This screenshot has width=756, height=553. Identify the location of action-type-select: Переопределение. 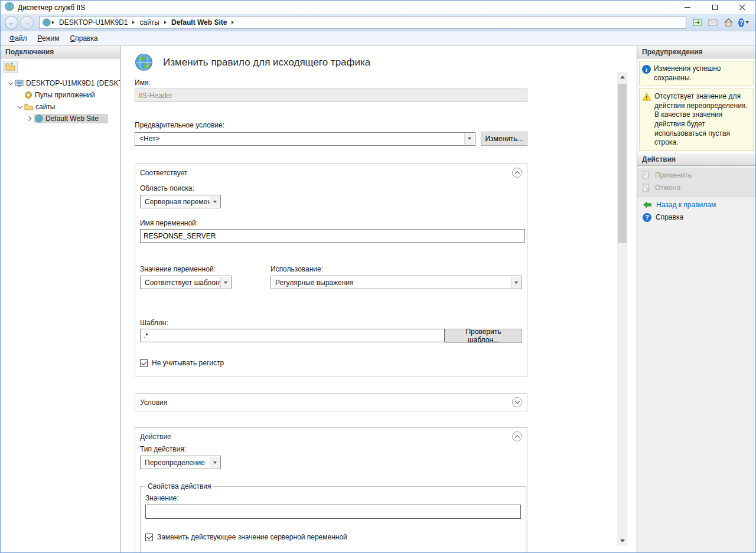
(181, 463).